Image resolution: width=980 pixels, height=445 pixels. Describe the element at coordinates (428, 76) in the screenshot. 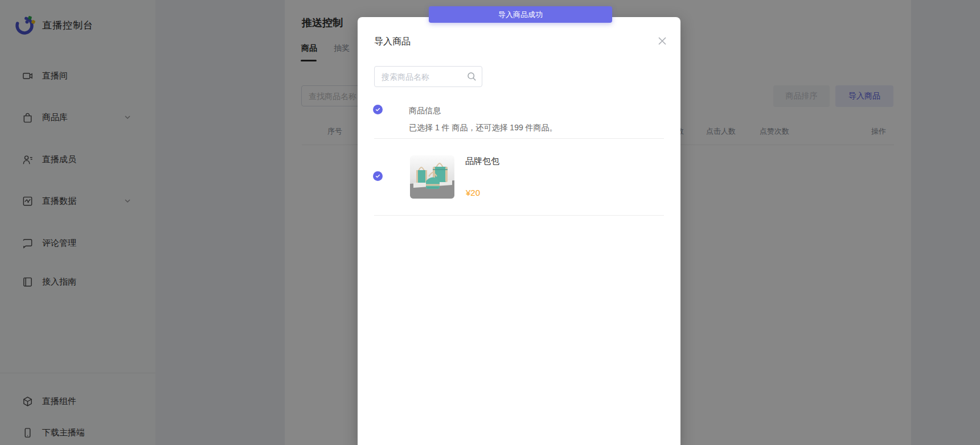

I see `modal-search-input` at that location.